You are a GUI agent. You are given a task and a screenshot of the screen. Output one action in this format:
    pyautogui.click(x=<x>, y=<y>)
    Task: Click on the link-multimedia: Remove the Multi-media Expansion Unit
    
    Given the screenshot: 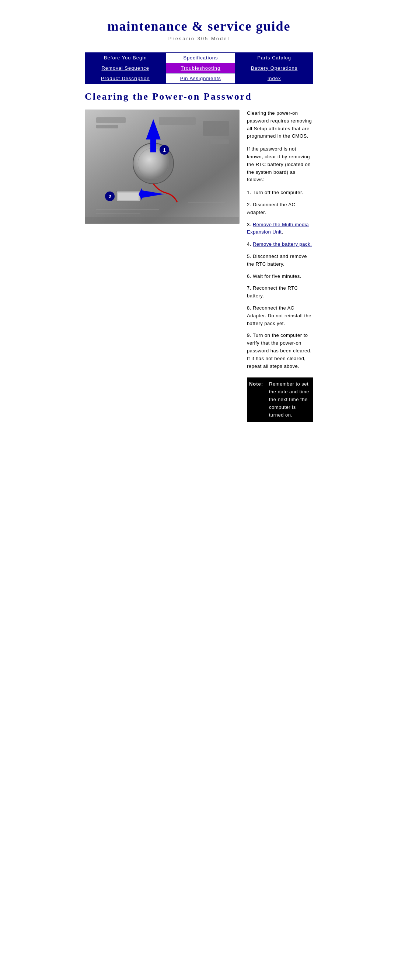 What is the action you would take?
    pyautogui.click(x=278, y=228)
    